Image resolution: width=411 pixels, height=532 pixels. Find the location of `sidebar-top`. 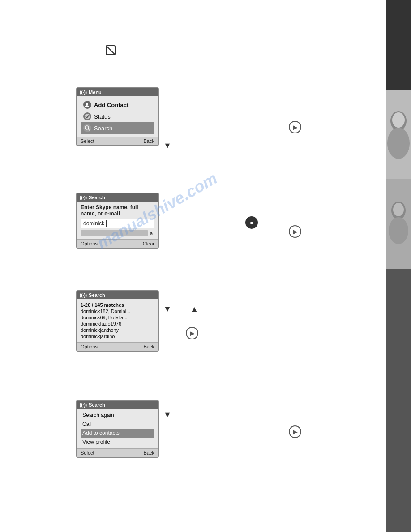

sidebar-top is located at coordinates (398, 45).